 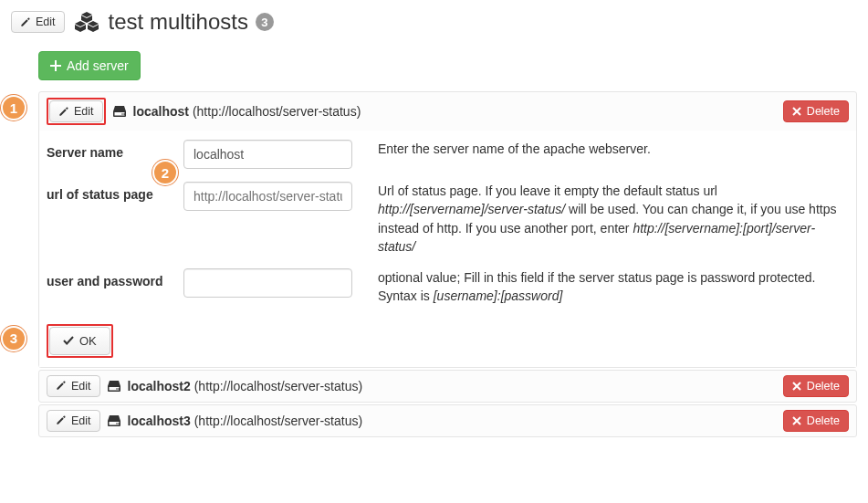 I want to click on check-icon, so click(x=68, y=341).